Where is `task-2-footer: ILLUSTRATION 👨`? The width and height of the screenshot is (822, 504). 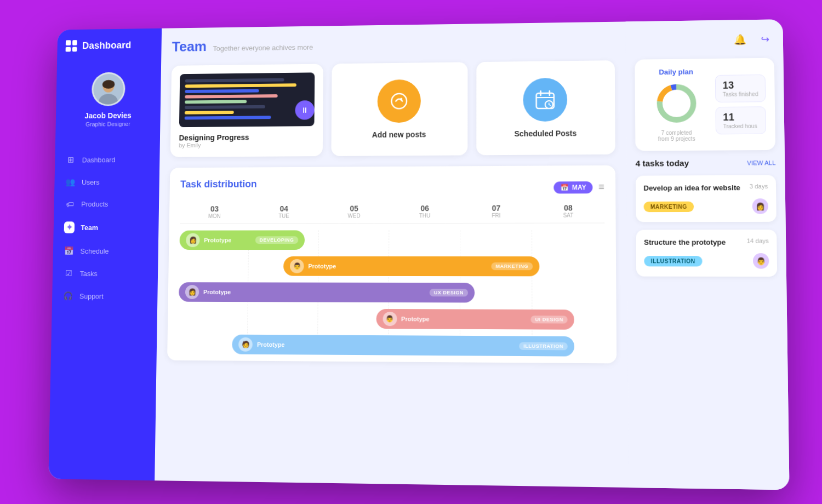 task-2-footer: ILLUSTRATION 👨 is located at coordinates (706, 261).